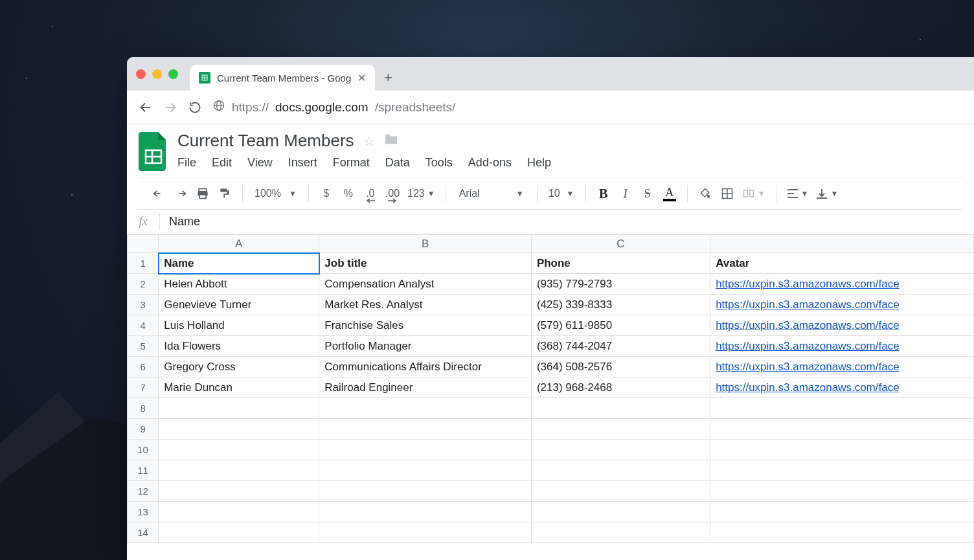 Image resolution: width=974 pixels, height=560 pixels. What do you see at coordinates (239, 367) in the screenshot?
I see `cell: Gregory Cross` at bounding box center [239, 367].